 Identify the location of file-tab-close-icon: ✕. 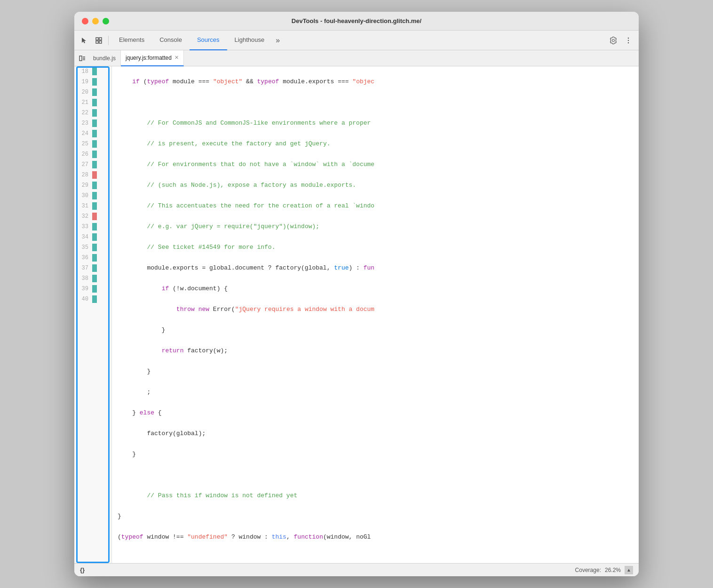
(177, 57).